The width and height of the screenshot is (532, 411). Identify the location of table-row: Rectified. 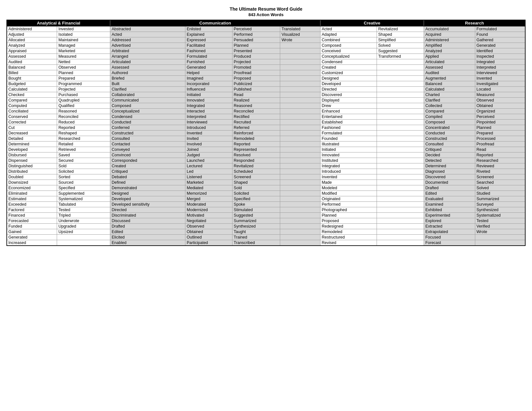
(256, 117).